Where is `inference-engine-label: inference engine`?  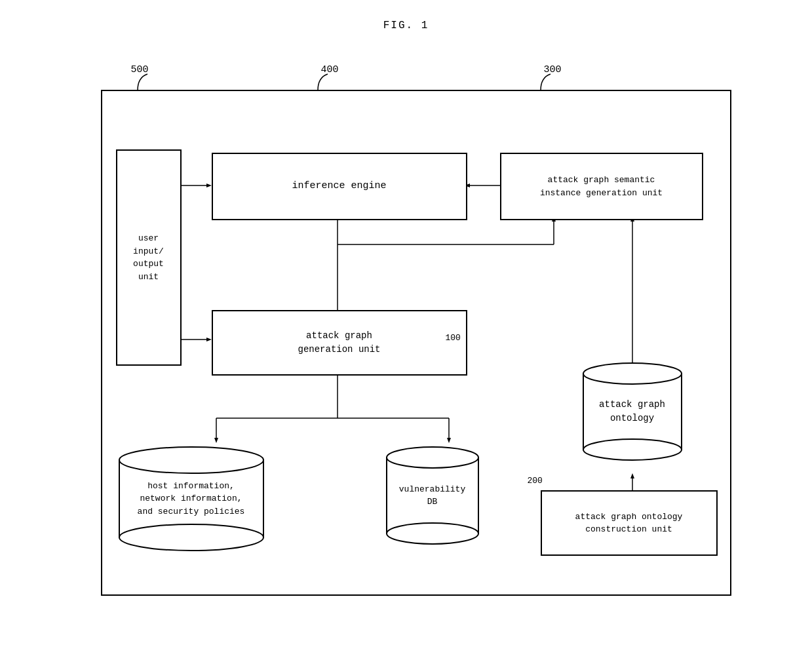
inference-engine-label: inference engine is located at coordinates (339, 186).